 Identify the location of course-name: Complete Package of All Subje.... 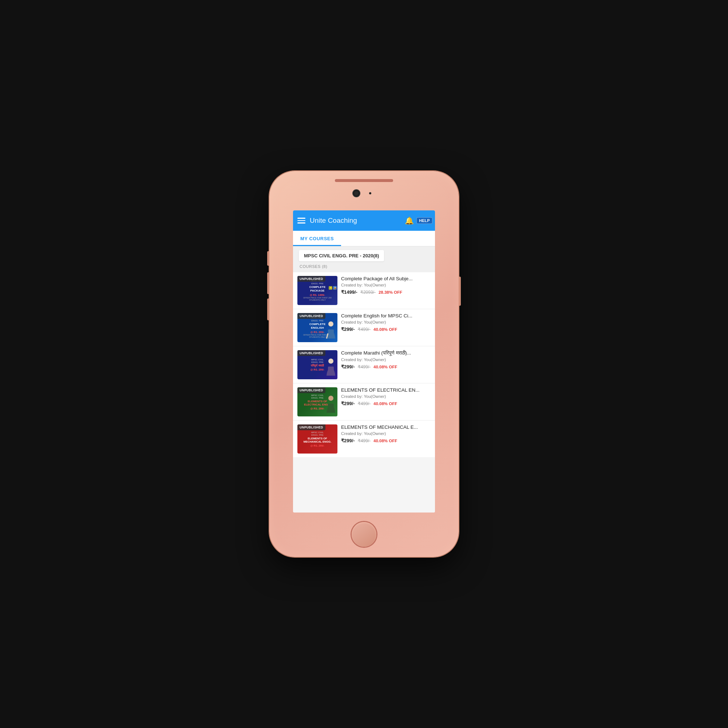
(386, 279).